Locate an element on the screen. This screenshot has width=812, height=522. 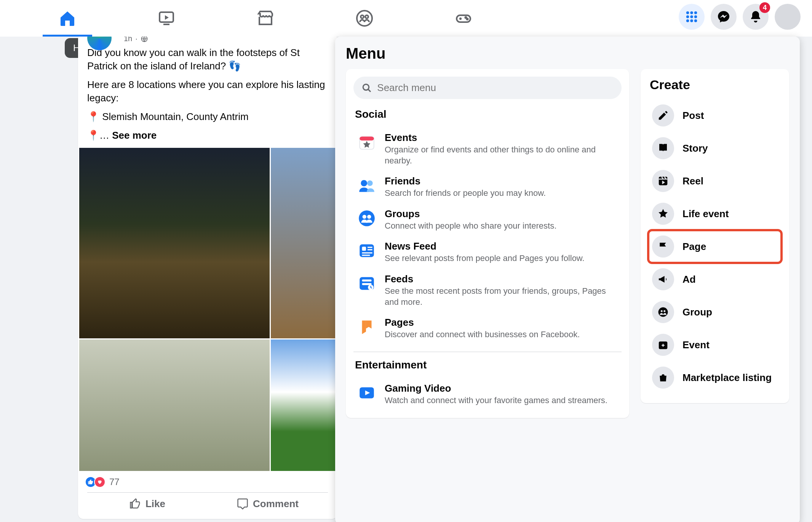
messenger-button is located at coordinates (724, 17).